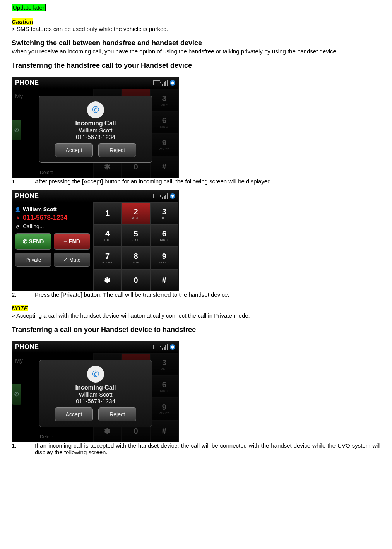 The image size is (392, 549). I want to click on update-later-tag: Update later, so click(29, 8).